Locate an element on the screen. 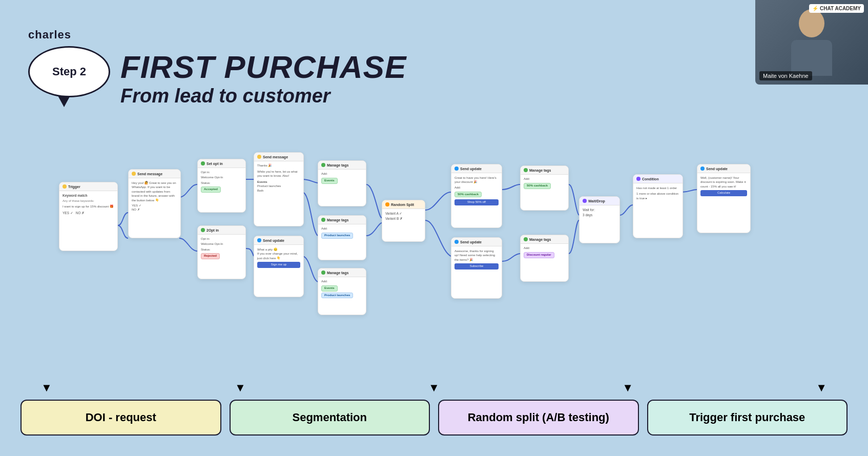 Image resolution: width=868 pixels, height=456 pixels. title-area: FIRST PURCHASE From lead to customer is located at coordinates (263, 78).